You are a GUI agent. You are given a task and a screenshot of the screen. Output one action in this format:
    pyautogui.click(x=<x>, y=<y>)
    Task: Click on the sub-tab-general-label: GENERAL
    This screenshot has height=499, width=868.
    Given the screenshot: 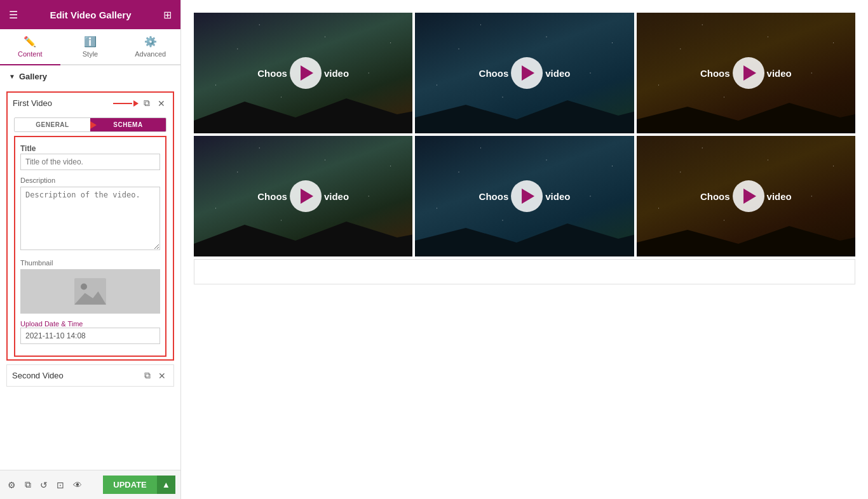 What is the action you would take?
    pyautogui.click(x=52, y=124)
    